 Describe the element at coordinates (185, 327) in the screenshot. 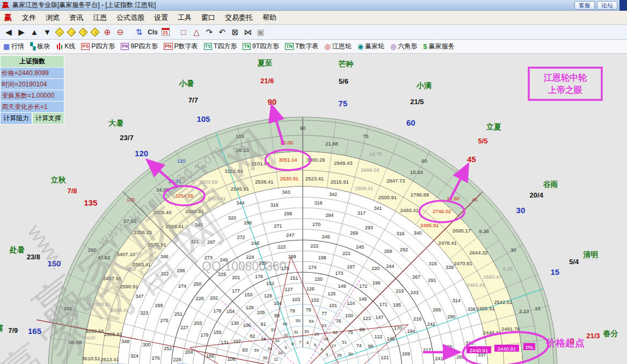

I see `spiral-number: 227` at that location.